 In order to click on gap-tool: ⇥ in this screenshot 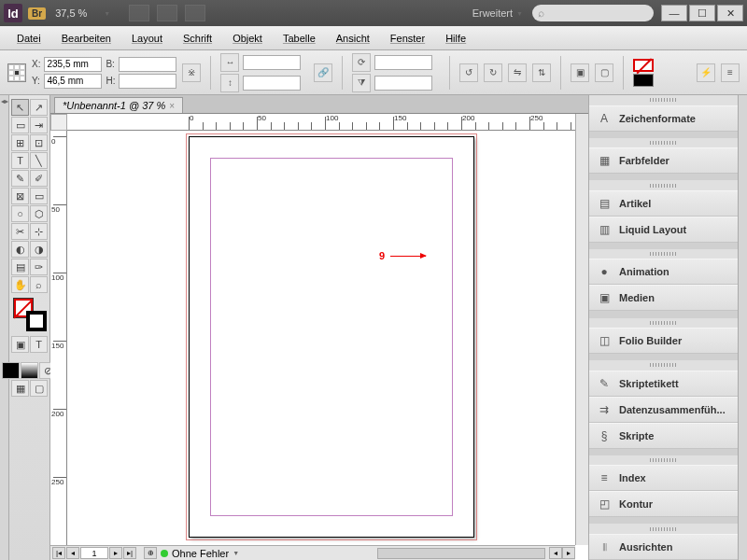, I will do `click(39, 125)`.